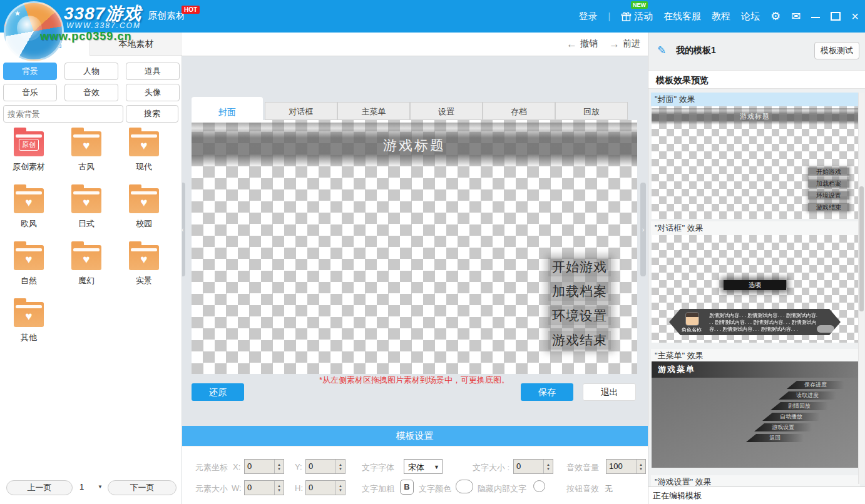  I want to click on maximize-icon, so click(836, 16).